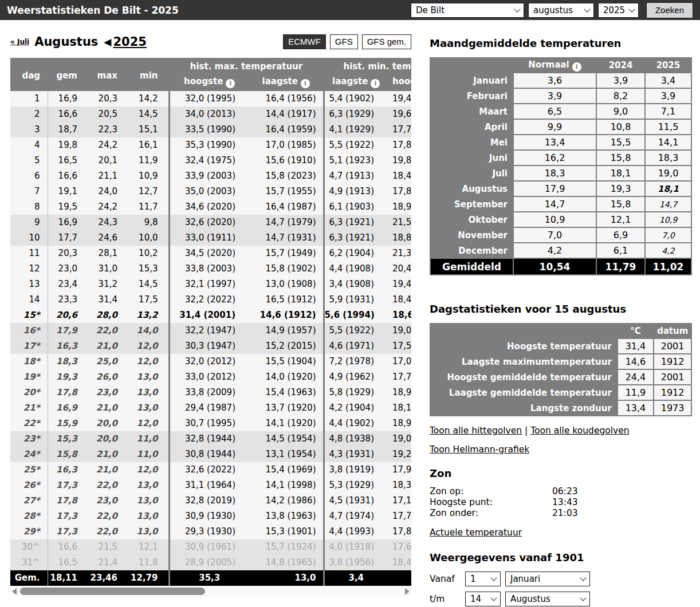  I want to click on table-row: 27*17,823,013,032,8 (2019)14,2 (1986)4,5…, so click(211, 500).